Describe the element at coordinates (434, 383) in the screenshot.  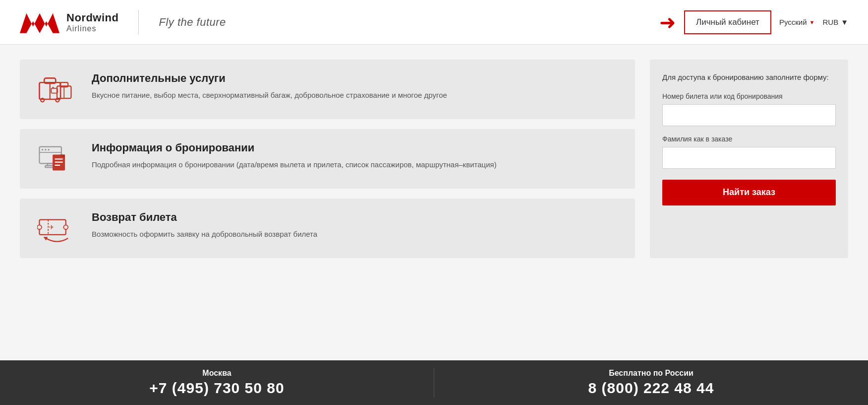
I see `phone-bar: Москва +7 (495) 730 50 80 Бесплатно по Р…` at that location.